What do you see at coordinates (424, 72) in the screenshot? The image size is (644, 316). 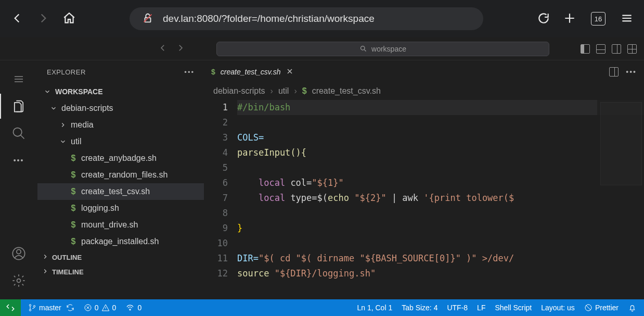 I see `tab-bar: $ create_test_csv.sh •••` at bounding box center [424, 72].